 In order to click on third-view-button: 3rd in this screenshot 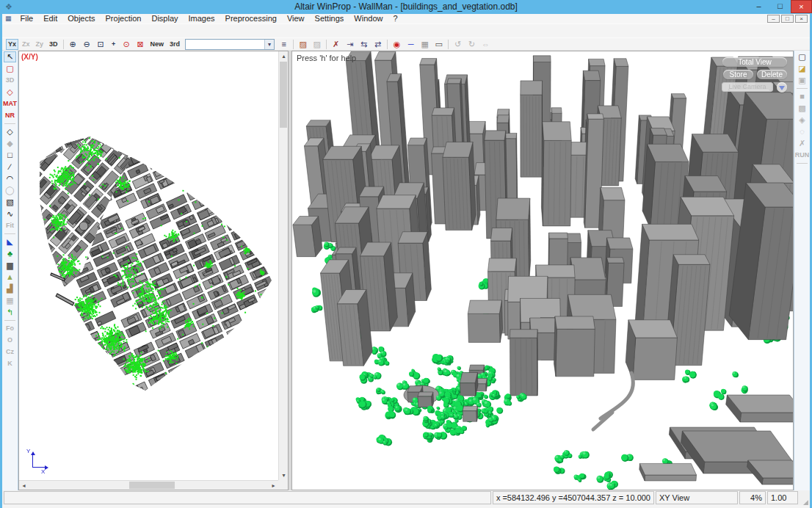, I will do `click(175, 44)`.